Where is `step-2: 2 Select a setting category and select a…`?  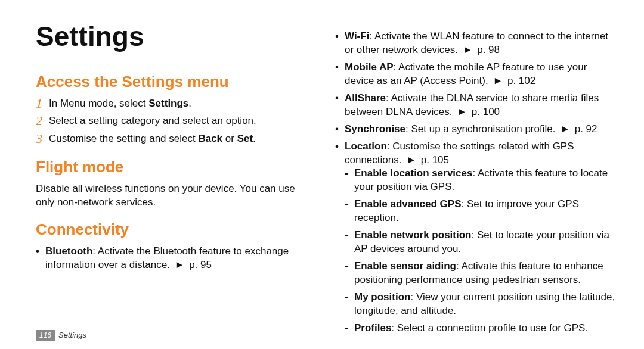
step-2: 2 Select a setting category and select a… is located at coordinates (170, 121).